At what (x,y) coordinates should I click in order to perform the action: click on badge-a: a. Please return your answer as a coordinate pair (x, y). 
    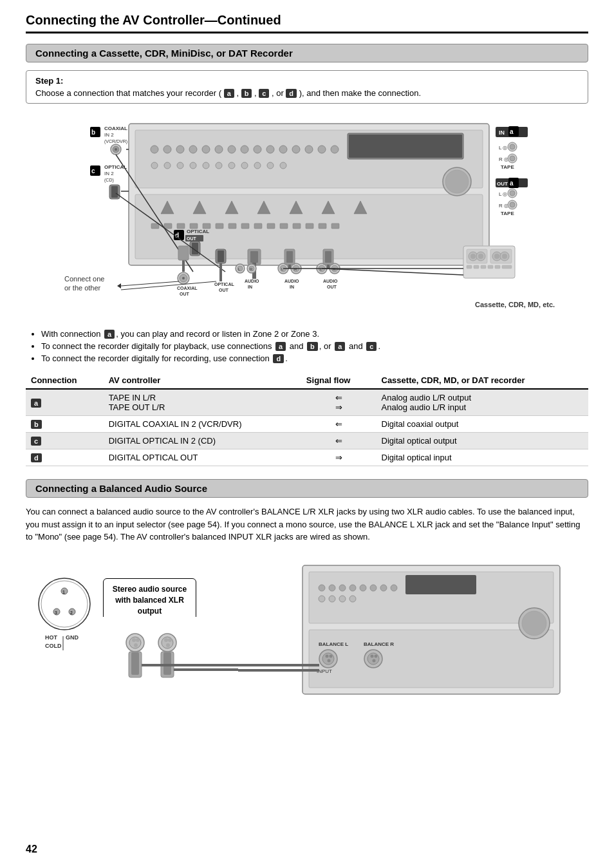
    Looking at the image, I should click on (229, 93).